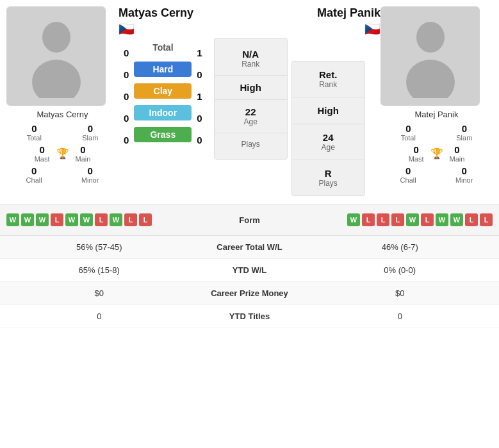 Image resolution: width=499 pixels, height=448 pixels. What do you see at coordinates (328, 137) in the screenshot?
I see `right-age-value: 24` at bounding box center [328, 137].